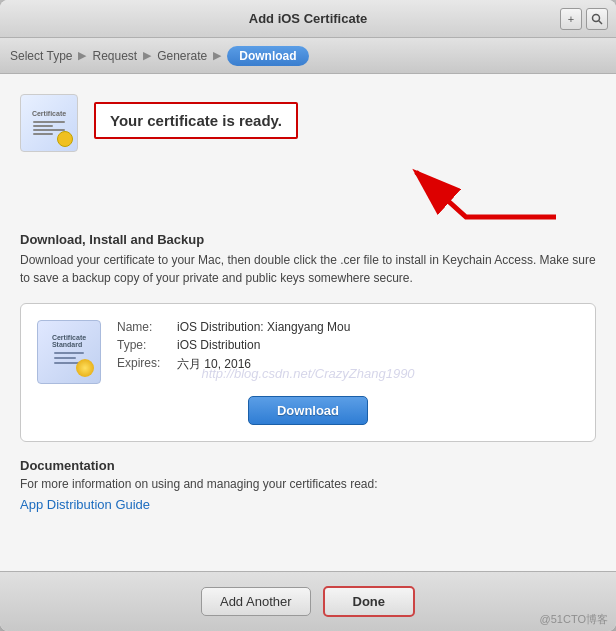 The image size is (616, 631). What do you see at coordinates (82, 56) in the screenshot?
I see `step-arrow-1: ▶` at bounding box center [82, 56].